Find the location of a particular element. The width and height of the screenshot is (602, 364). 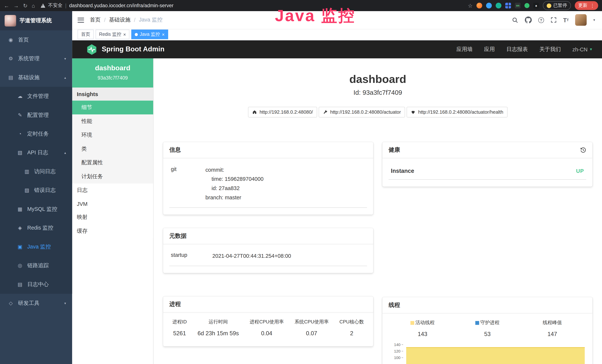

sidebar-item-log-center: ▤ 日志中心 is located at coordinates (36, 284).